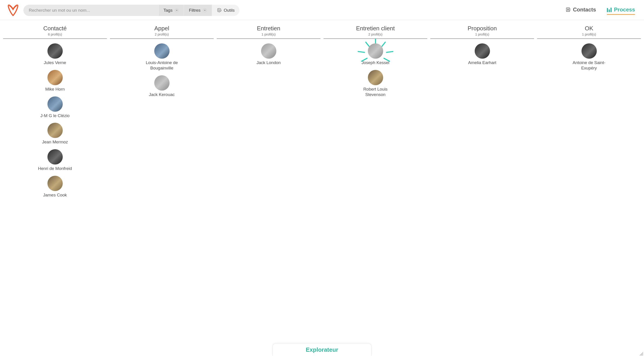 This screenshot has width=644, height=356. Describe the element at coordinates (268, 31) in the screenshot. I see `column-header: Entretien1 profil(s)` at that location.